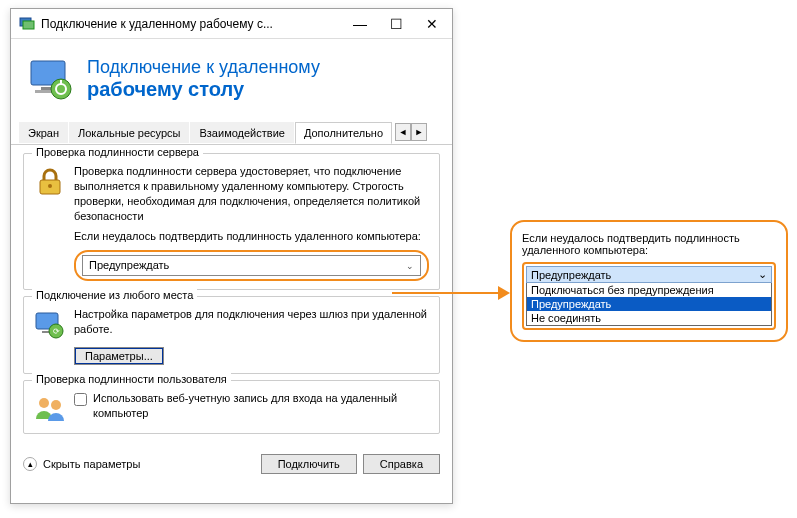 This screenshot has height=518, width=797. What do you see at coordinates (649, 304) in the screenshot?
I see `callout-option-warn: Предупреждать` at bounding box center [649, 304].